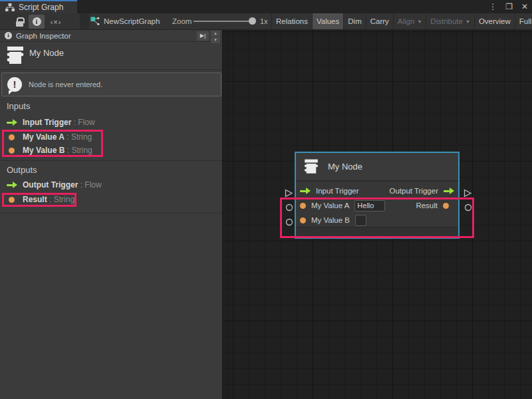 This screenshot has height=399, width=532. What do you see at coordinates (410, 21) in the screenshot?
I see `align-dropdown: Align ▼` at bounding box center [410, 21].